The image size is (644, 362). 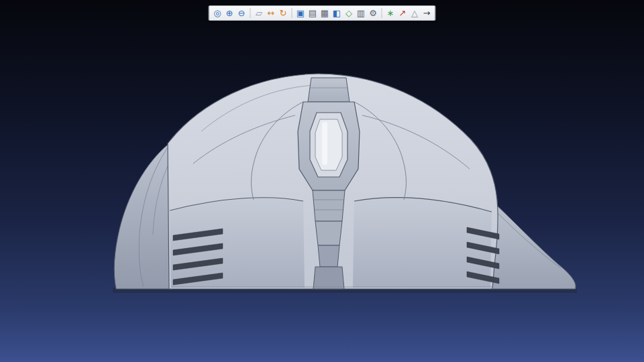 I want to click on section-plane-icon: △, so click(x=415, y=13).